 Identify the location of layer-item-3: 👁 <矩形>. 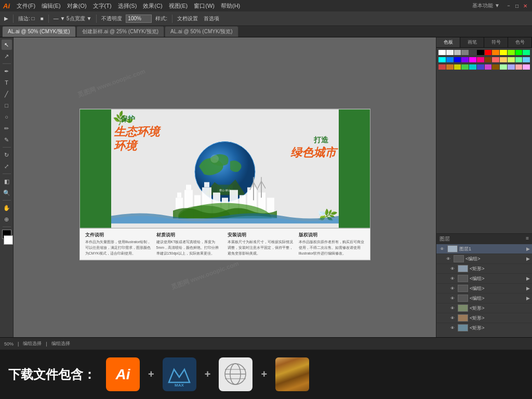
(484, 269).